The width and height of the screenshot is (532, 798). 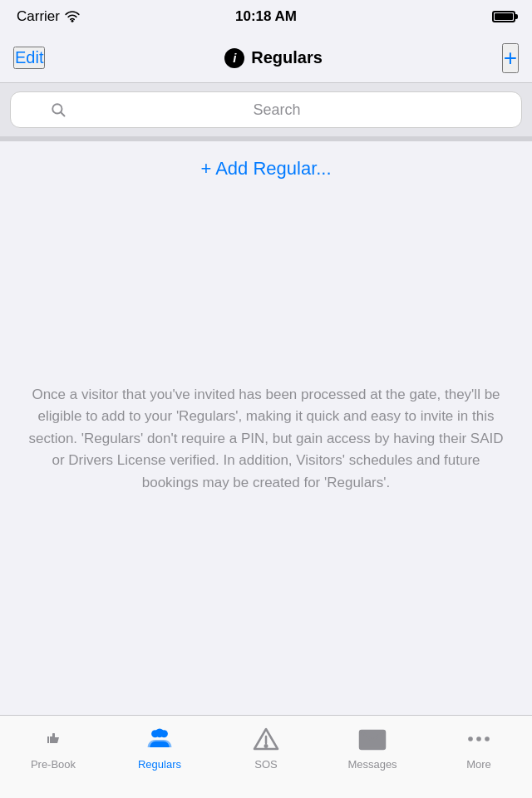 What do you see at coordinates (504, 17) in the screenshot?
I see `battery-indicator` at bounding box center [504, 17].